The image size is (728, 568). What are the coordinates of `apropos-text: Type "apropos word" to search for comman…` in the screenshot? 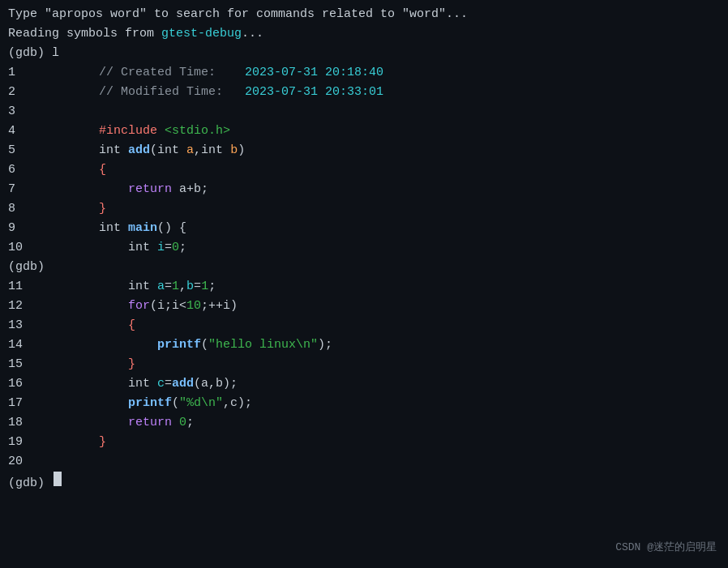 It's located at (238, 15).